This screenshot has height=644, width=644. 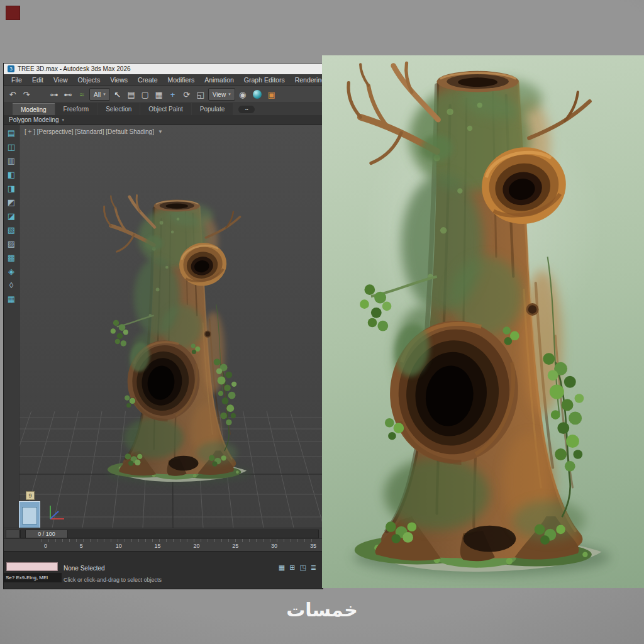 I want to click on tab-selection: Selection, so click(x=118, y=109).